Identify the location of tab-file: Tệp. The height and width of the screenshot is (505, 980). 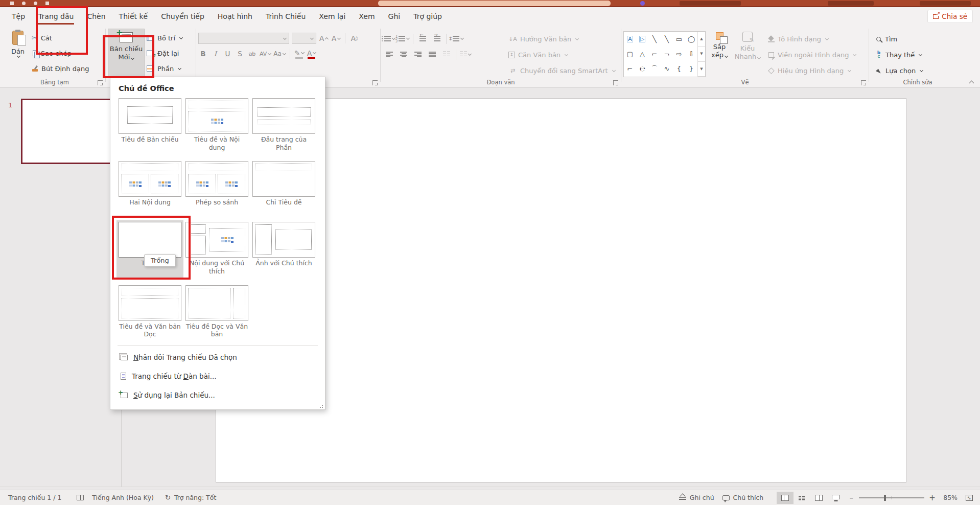
(18, 16).